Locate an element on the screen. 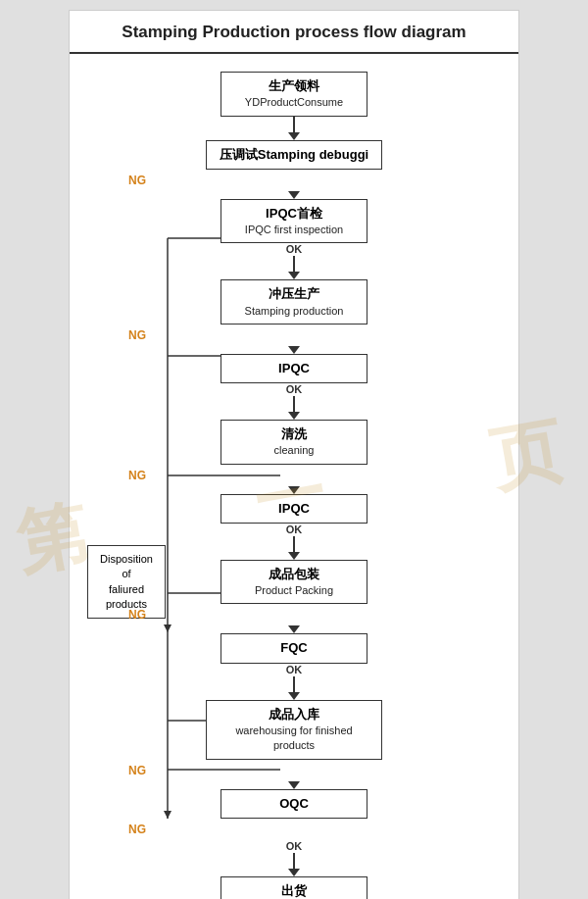 The image size is (588, 899). ng-row-2: NG is located at coordinates (294, 180).